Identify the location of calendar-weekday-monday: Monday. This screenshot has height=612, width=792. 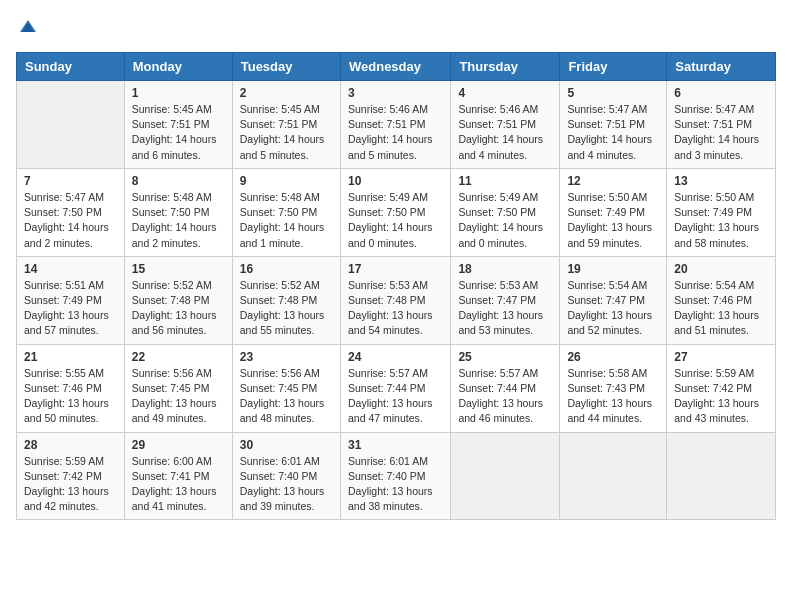
(178, 67).